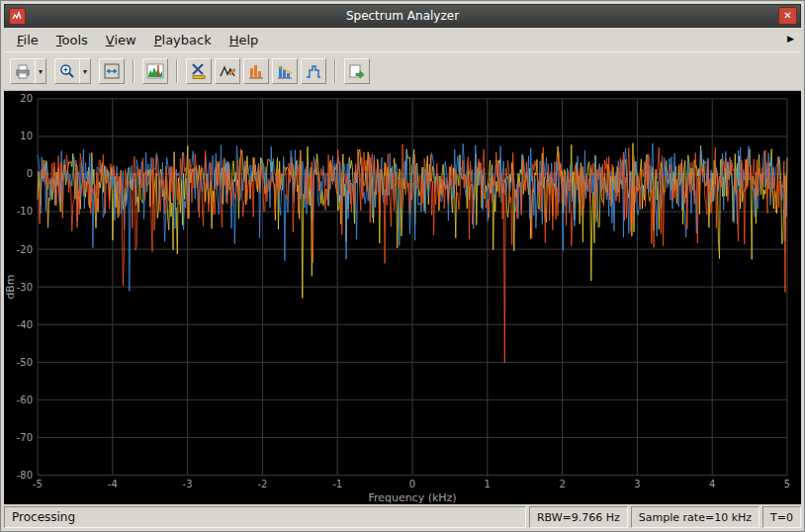 Image resolution: width=805 pixels, height=532 pixels. I want to click on menu-playback: Playback, so click(183, 40).